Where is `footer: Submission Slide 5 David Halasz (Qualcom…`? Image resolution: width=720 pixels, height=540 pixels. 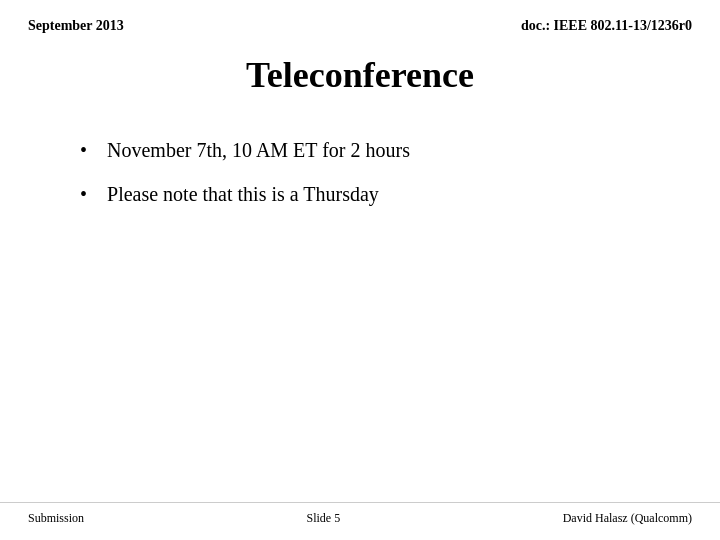
footer: Submission Slide 5 David Halasz (Qualcom… is located at coordinates (360, 514).